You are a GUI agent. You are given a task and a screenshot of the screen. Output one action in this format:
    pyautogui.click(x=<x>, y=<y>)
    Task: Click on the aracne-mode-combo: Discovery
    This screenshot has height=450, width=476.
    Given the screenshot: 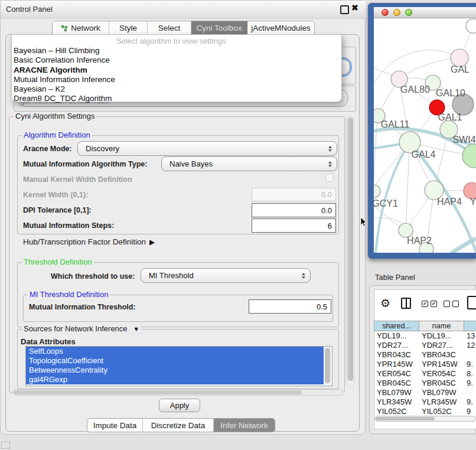 What is the action you would take?
    pyautogui.click(x=207, y=149)
    